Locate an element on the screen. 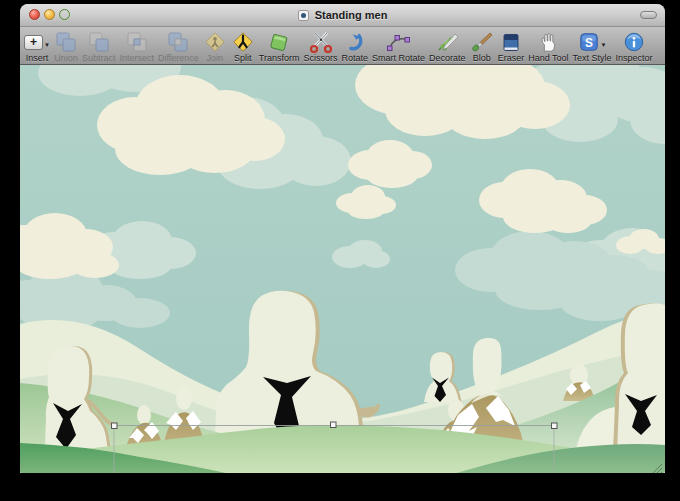  toolbar-item-label: Insert is located at coordinates (38, 58).